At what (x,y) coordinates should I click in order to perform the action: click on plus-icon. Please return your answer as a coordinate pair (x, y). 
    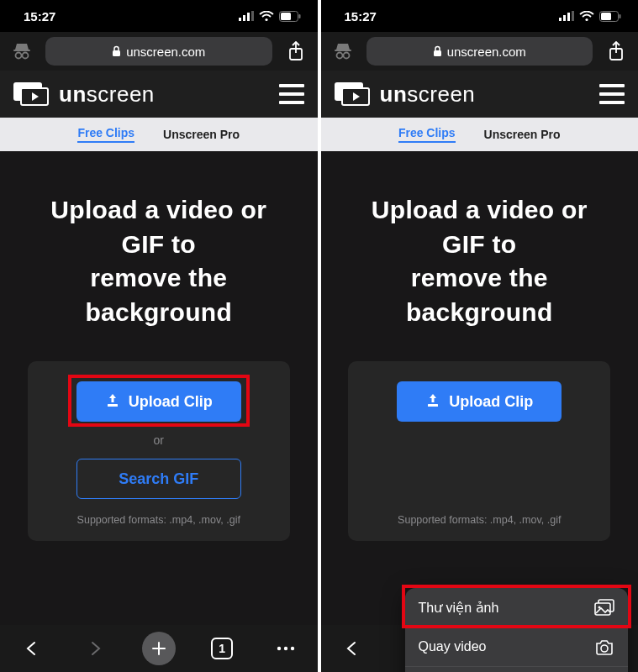
    Looking at the image, I should click on (159, 648).